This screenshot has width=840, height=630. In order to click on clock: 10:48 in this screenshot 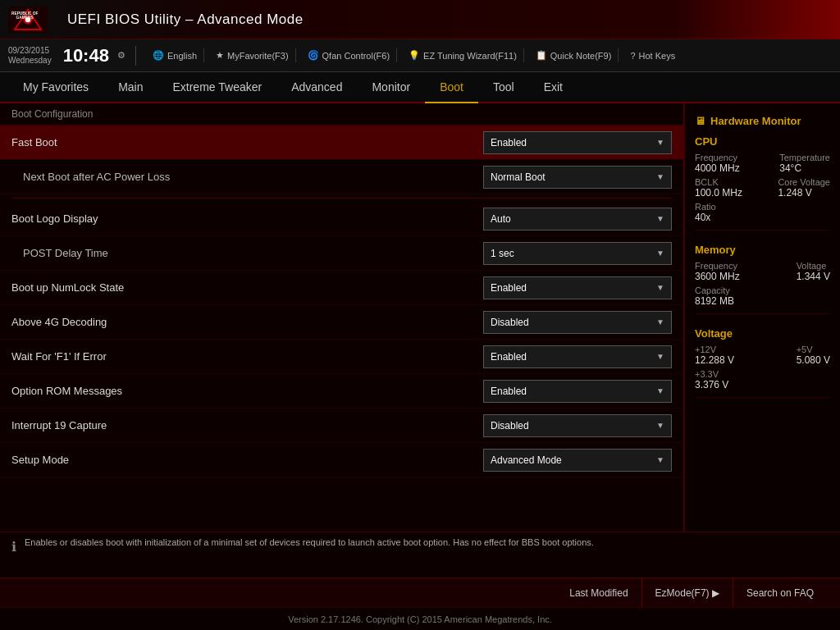, I will do `click(86, 56)`.